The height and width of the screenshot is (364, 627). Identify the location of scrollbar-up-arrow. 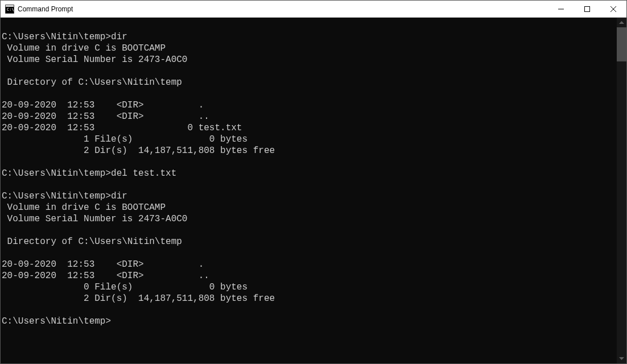
(621, 23).